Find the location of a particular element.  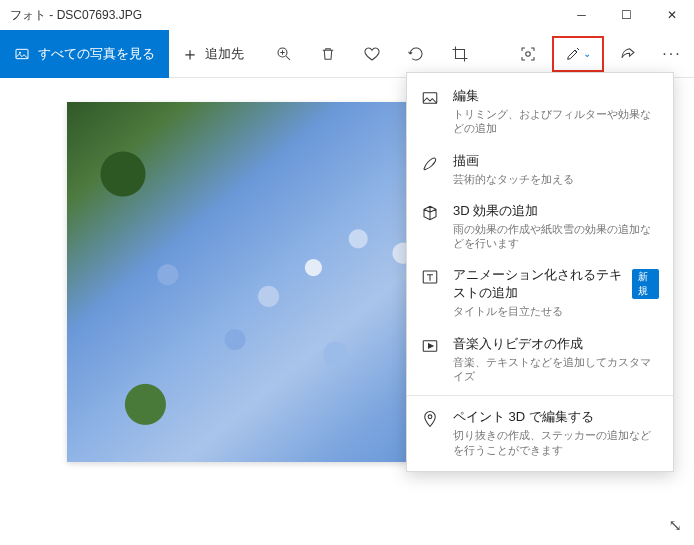

video-icon is located at coordinates (431, 348).